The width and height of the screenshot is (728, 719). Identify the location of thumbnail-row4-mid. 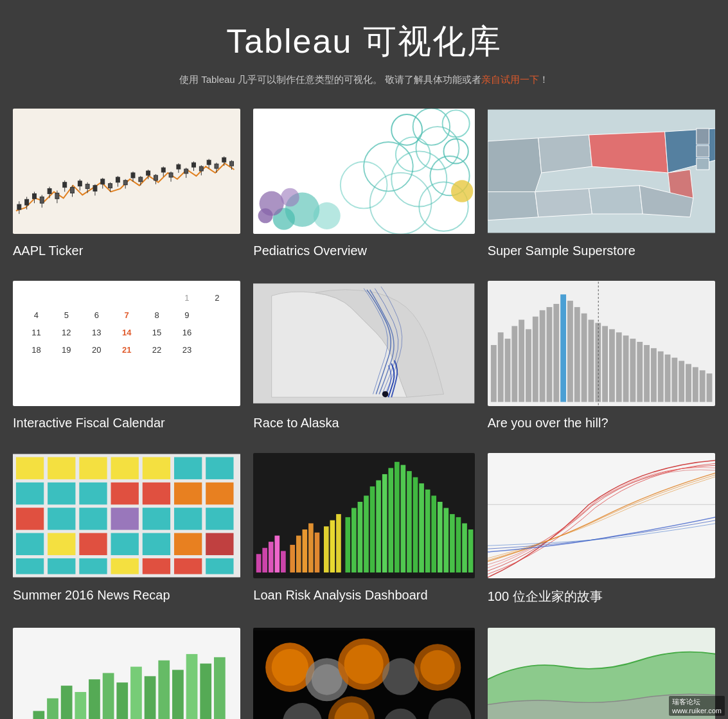
(364, 673).